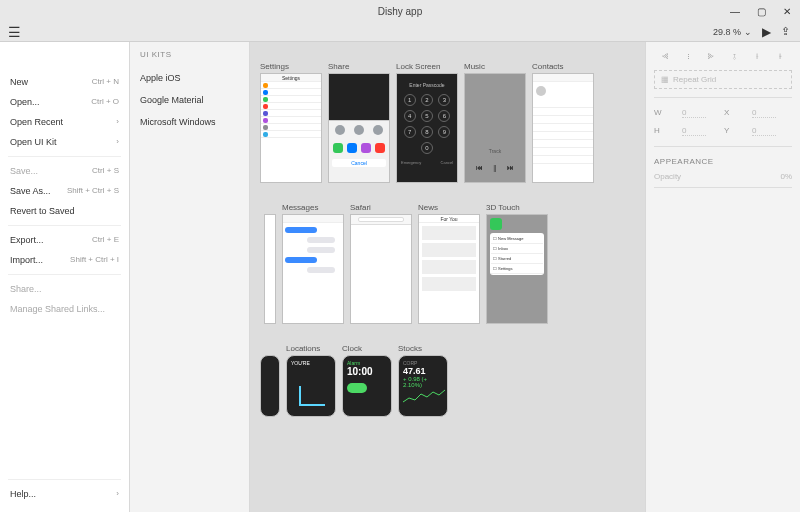 The width and height of the screenshot is (800, 512). What do you see at coordinates (64, 289) in the screenshot?
I see `menu-item-share-: Share...` at bounding box center [64, 289].